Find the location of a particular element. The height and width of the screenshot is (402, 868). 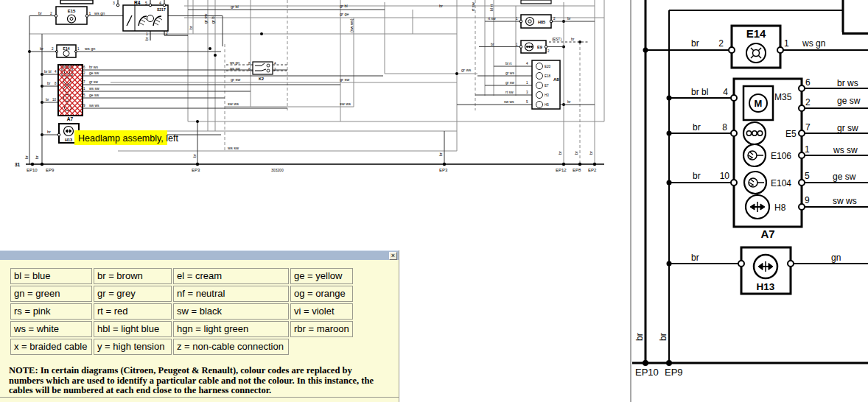

svg-text: gr ge is located at coordinates (345, 14).